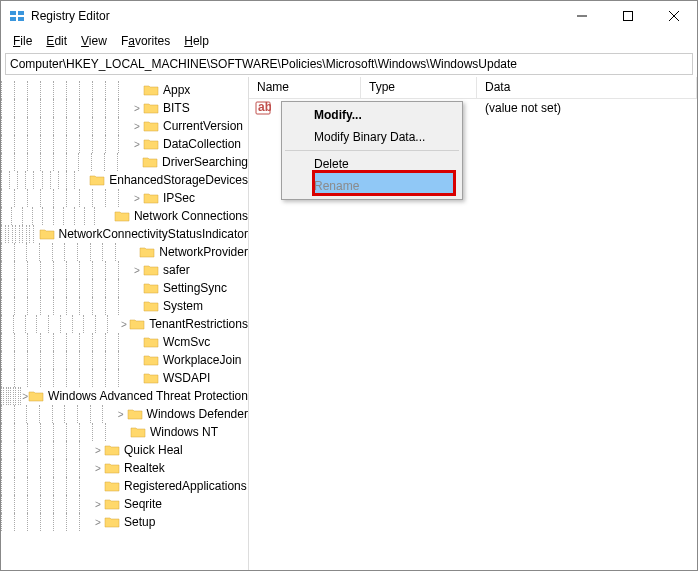 The height and width of the screenshot is (571, 698). What do you see at coordinates (124, 270) in the screenshot?
I see `tree-item: >safer` at bounding box center [124, 270].